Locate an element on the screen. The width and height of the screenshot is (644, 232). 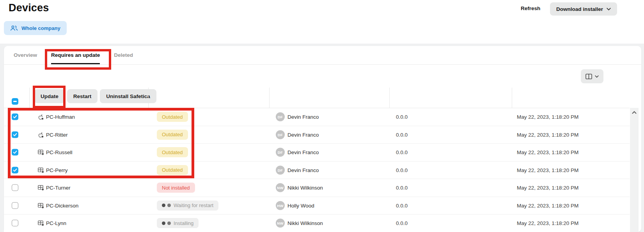
device-row: PC-Russell Outdated DF Devin Franco 0.0.… is located at coordinates (317, 153).